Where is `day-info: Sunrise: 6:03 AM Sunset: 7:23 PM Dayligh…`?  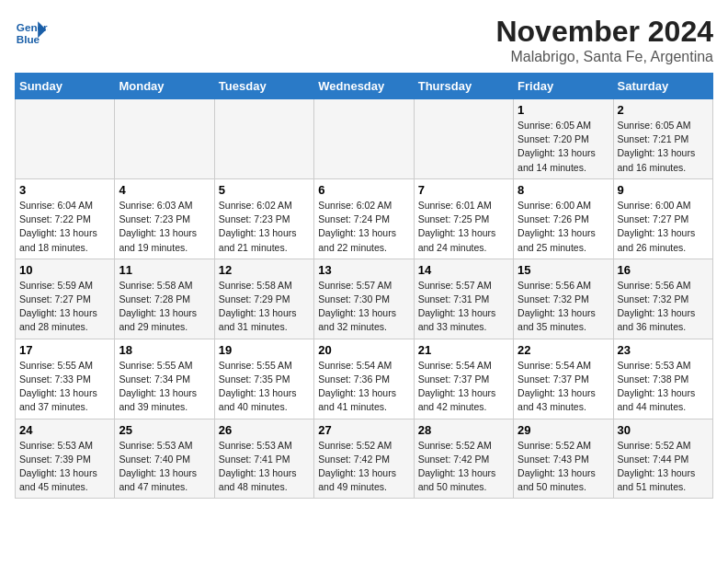
day-info: Sunrise: 6:03 AM Sunset: 7:23 PM Dayligh… is located at coordinates (164, 226).